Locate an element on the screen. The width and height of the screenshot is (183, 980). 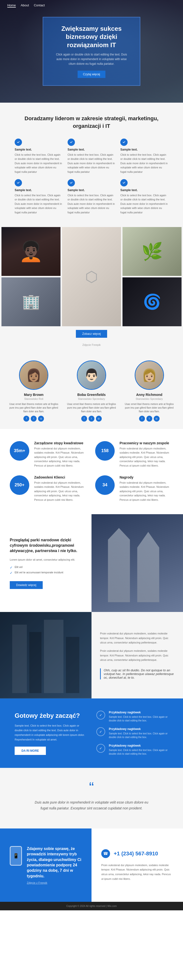
split-right-image is located at coordinates (137, 563).